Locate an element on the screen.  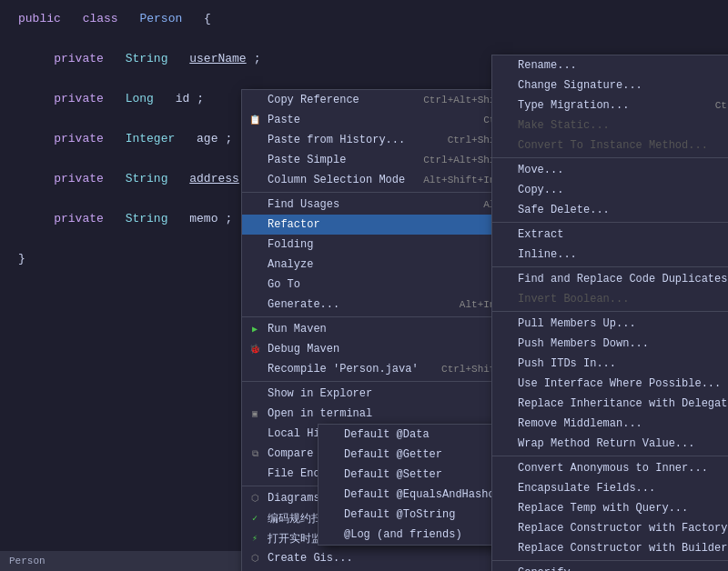
refactor-make-static: Make Static... is located at coordinates (610, 125).